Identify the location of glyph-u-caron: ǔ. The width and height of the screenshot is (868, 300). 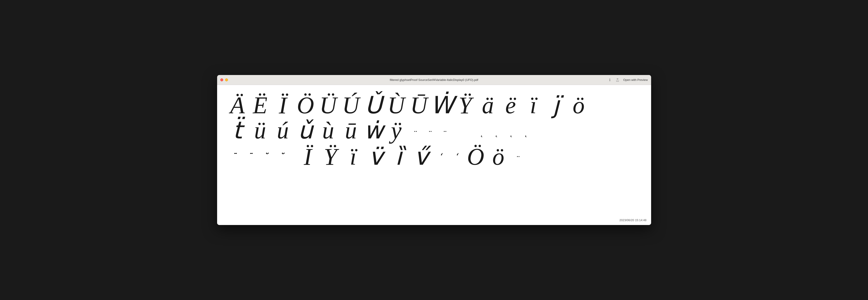
(306, 131).